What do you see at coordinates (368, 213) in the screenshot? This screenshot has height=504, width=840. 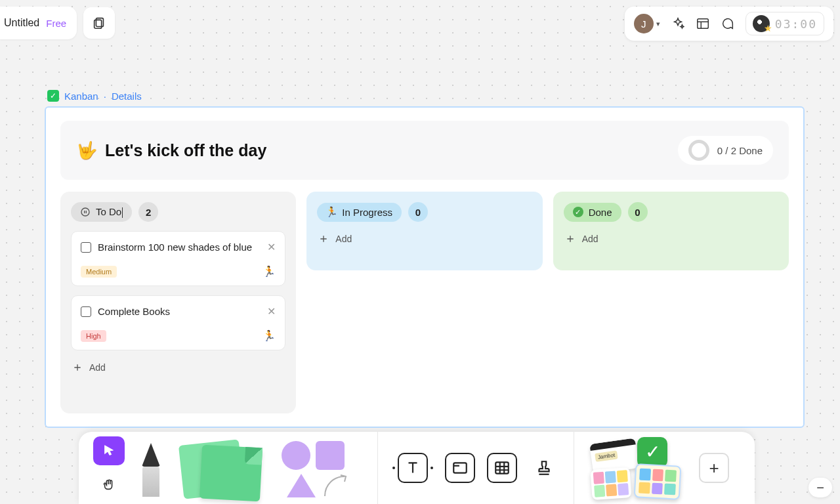 I see `column-label: In Progress` at bounding box center [368, 213].